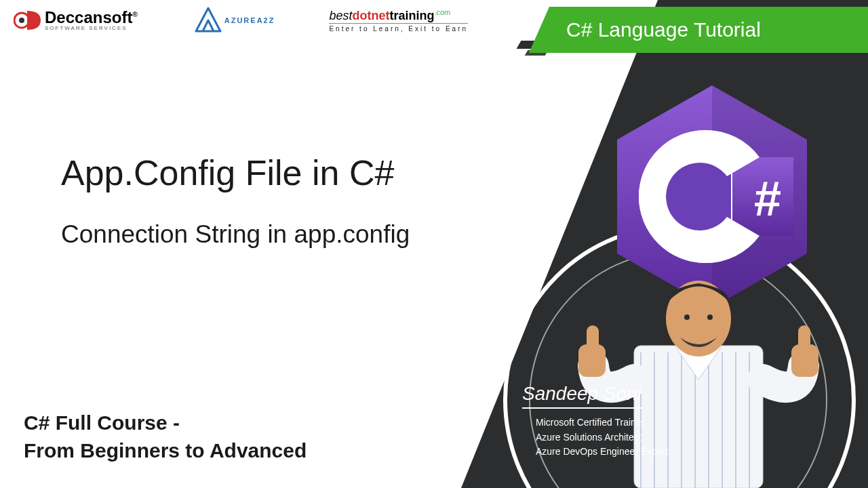 The width and height of the screenshot is (868, 488). What do you see at coordinates (617, 452) in the screenshot?
I see `presenter-cred-3: Azure DevOps Engineer Expert` at bounding box center [617, 452].